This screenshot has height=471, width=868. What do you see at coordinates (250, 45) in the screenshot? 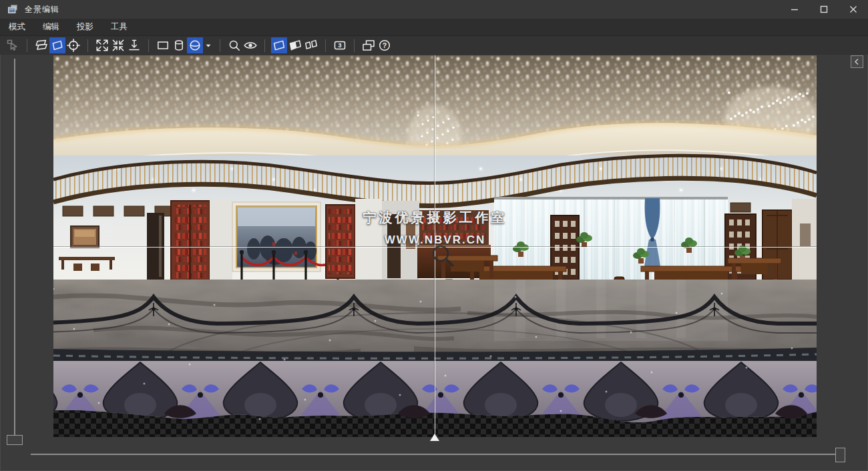
I see `preview-button` at bounding box center [250, 45].